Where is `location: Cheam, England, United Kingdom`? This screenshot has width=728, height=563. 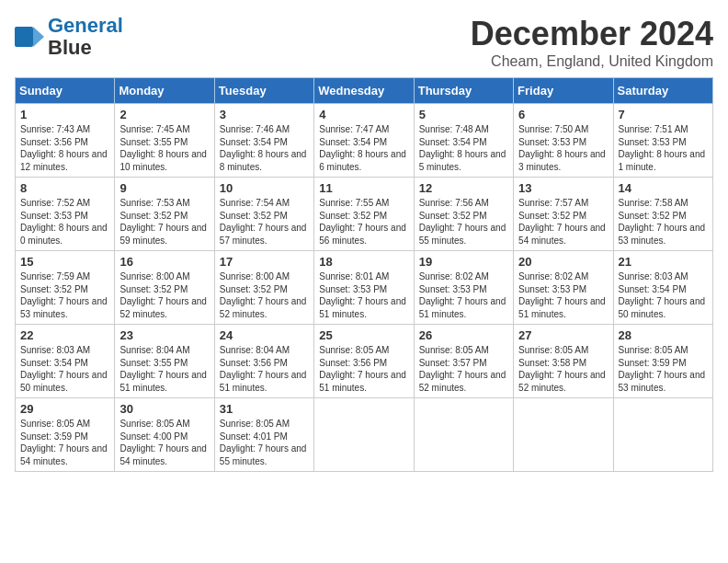
location: Cheam, England, United Kingdom is located at coordinates (592, 62).